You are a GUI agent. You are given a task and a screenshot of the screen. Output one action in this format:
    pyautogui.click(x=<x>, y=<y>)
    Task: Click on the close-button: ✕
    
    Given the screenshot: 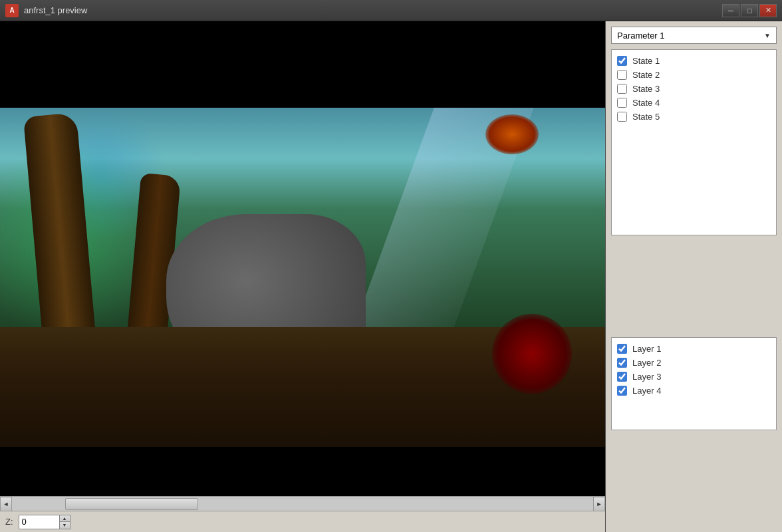 What is the action you would take?
    pyautogui.click(x=768, y=11)
    